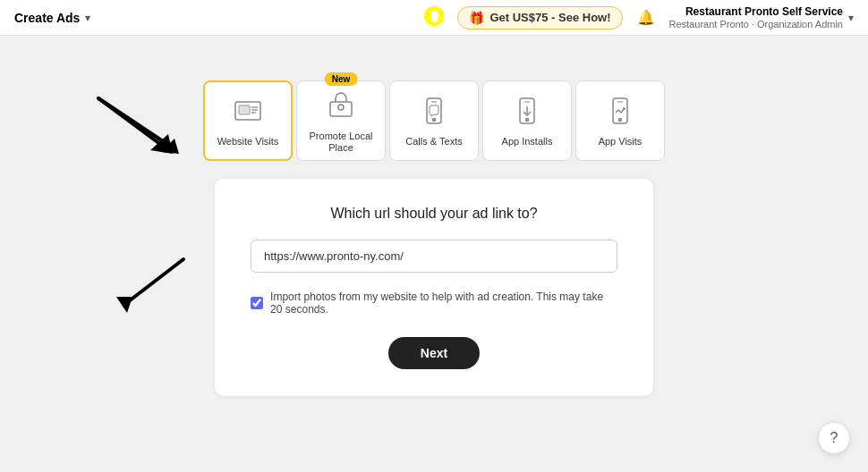 Image resolution: width=868 pixels, height=472 pixels. I want to click on url-question: Which url should your ad link to?, so click(433, 214).